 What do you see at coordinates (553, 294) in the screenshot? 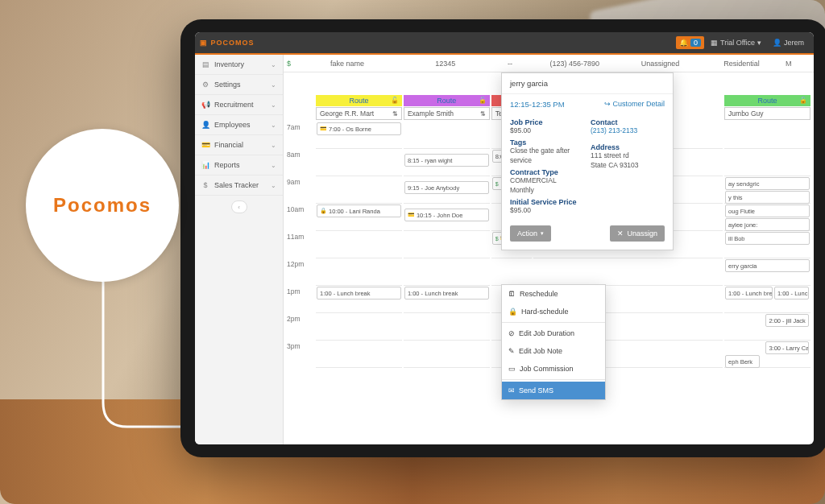
I see `action-reschedule: 🗓Reschedule` at bounding box center [553, 294].